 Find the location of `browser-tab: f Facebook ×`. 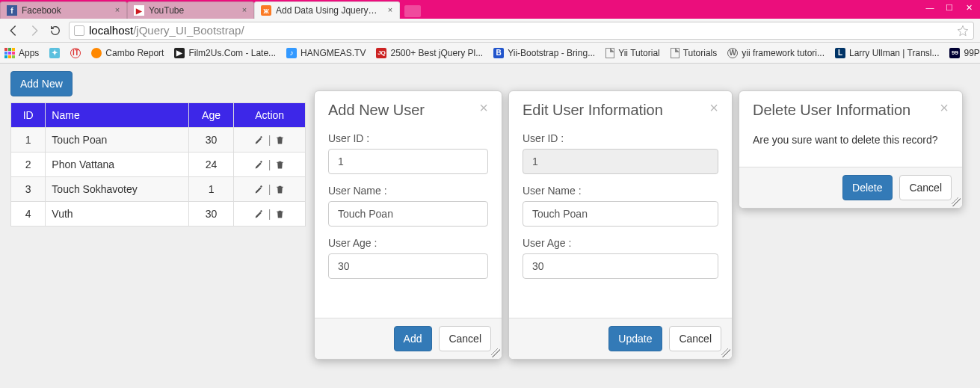

browser-tab: f Facebook × is located at coordinates (64, 10).